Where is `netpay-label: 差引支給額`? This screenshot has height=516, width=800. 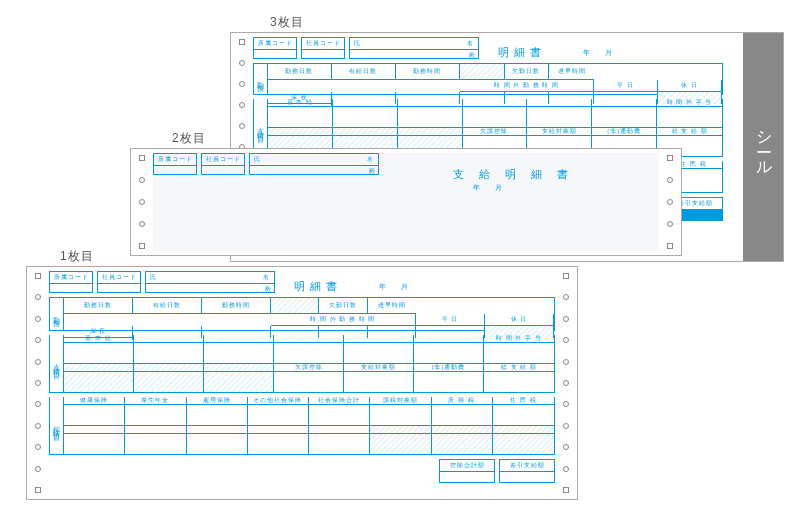
netpay-label: 差引支給額 is located at coordinates (527, 466).